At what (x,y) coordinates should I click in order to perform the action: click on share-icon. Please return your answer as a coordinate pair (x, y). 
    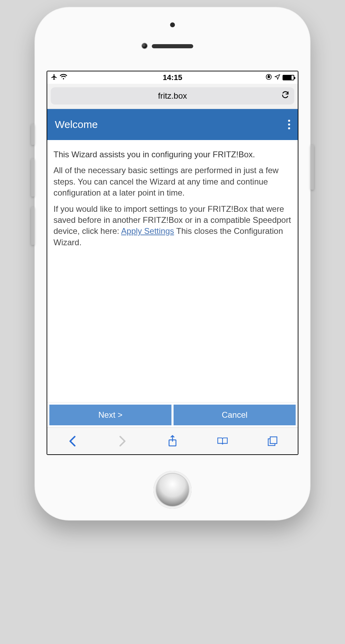
    Looking at the image, I should click on (172, 441).